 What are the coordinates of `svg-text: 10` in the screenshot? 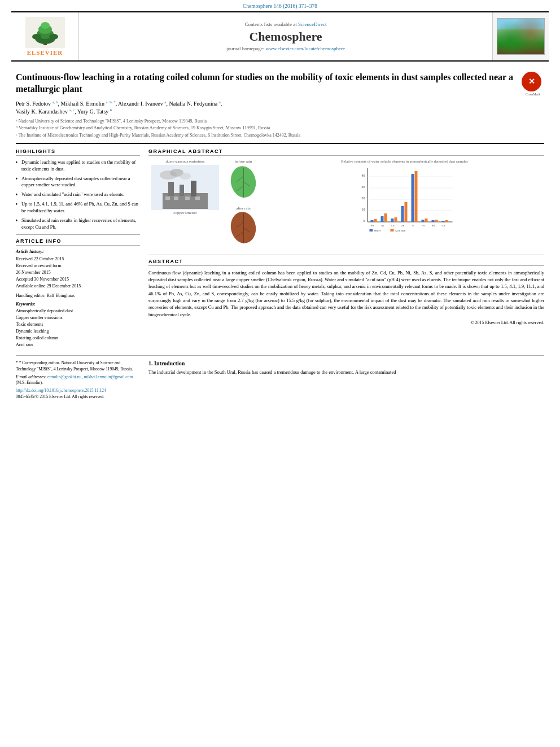 It's located at (364, 209).